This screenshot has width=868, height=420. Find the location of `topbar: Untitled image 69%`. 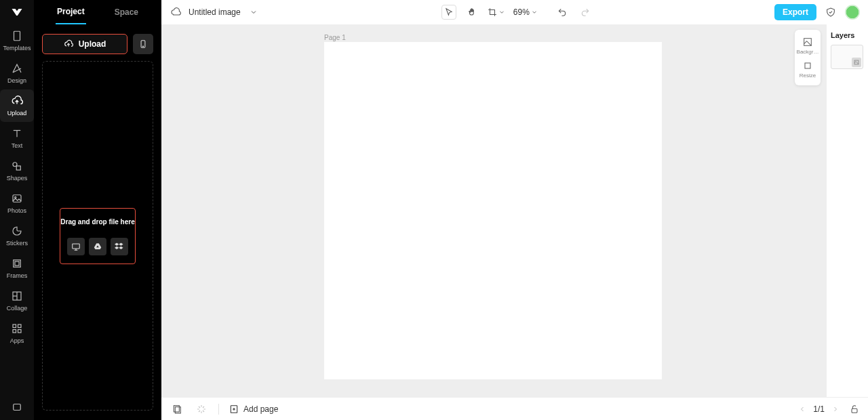

topbar: Untitled image 69% is located at coordinates (515, 12).